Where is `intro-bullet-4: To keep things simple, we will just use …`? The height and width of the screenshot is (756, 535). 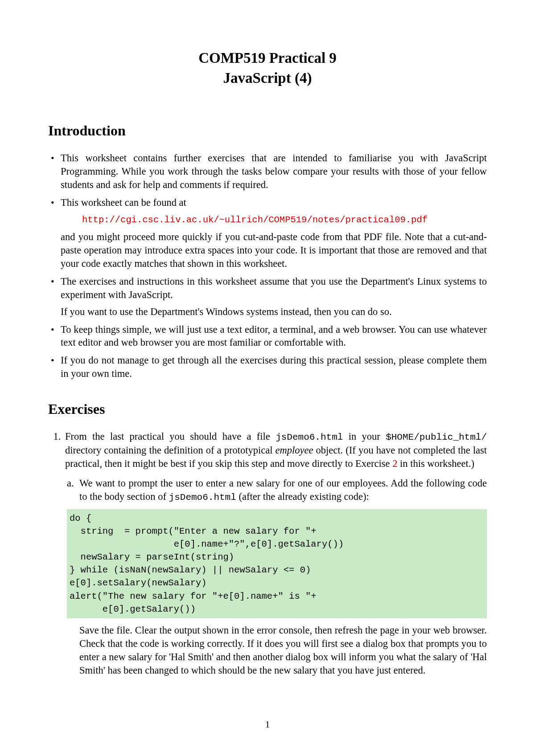 intro-bullet-4: To keep things simple, we will just use … is located at coordinates (268, 336).